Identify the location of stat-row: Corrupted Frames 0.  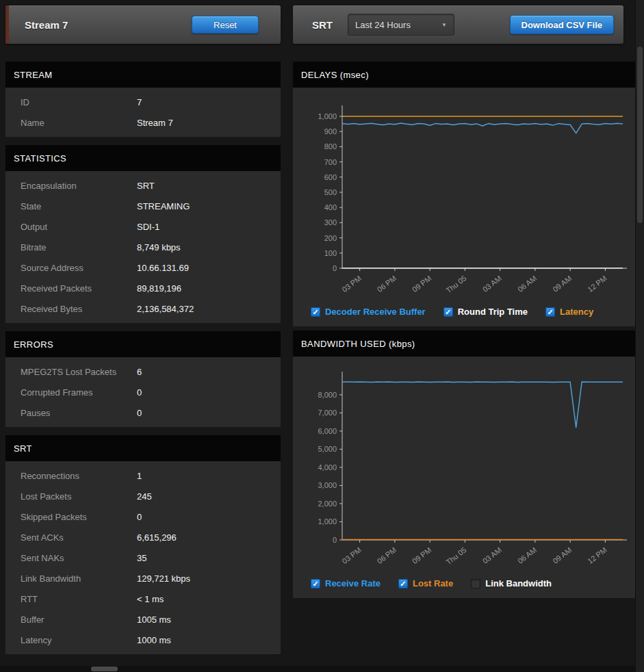
(143, 392).